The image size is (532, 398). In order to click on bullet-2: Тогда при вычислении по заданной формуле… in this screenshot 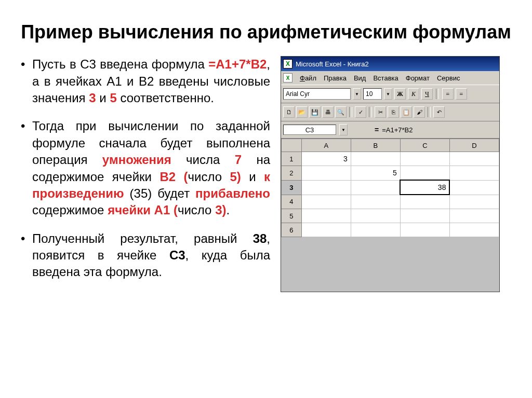, I will do `click(145, 168)`.